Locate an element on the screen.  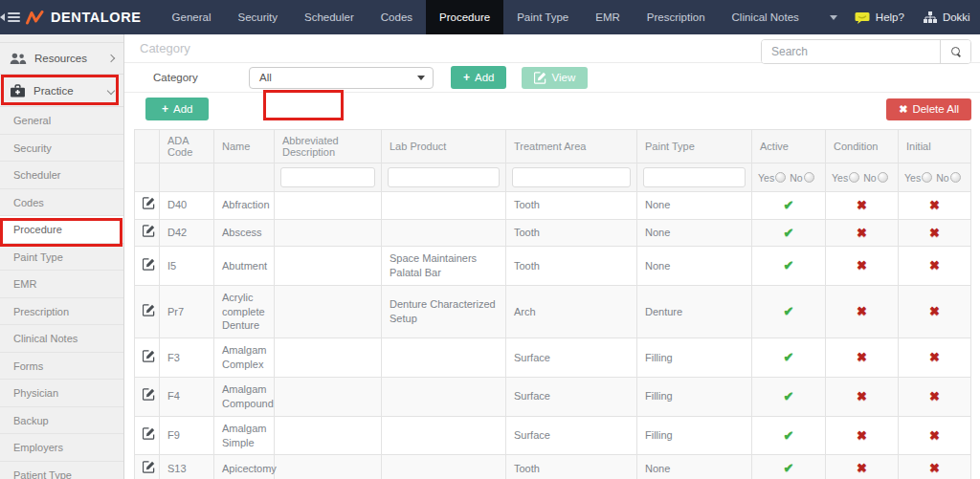
delete-all-button: ✖Delete All is located at coordinates (928, 109).